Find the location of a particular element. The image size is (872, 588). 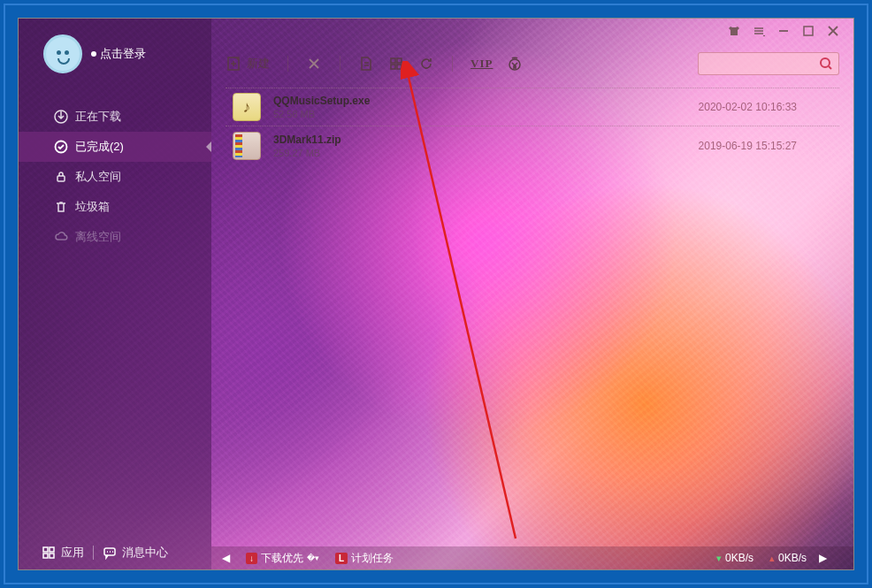

divider is located at coordinates (94, 553).